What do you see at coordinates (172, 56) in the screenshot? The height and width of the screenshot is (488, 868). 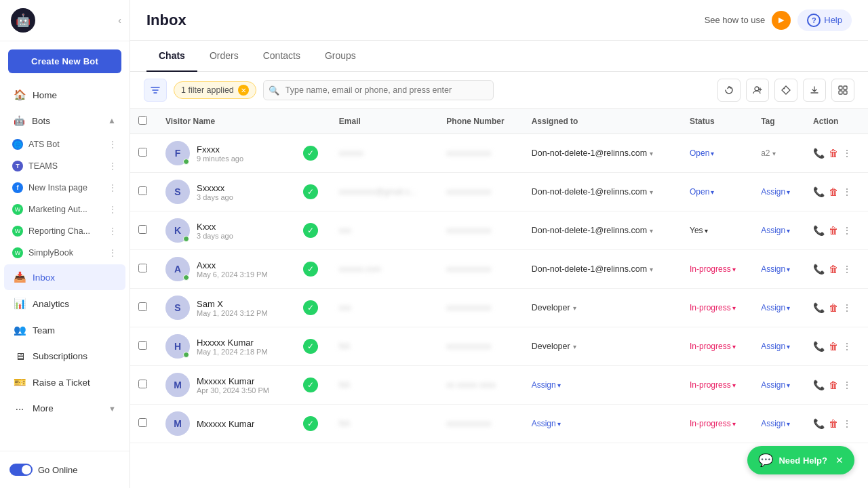 I see `tab-chats: Chats` at bounding box center [172, 56].